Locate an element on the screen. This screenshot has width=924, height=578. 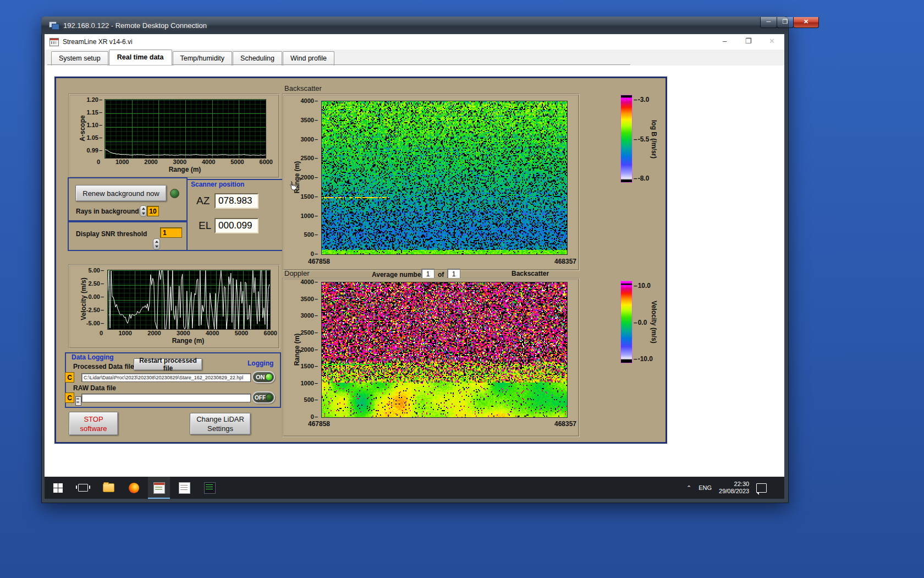
processed-drive-badge: C is located at coordinates (69, 378).